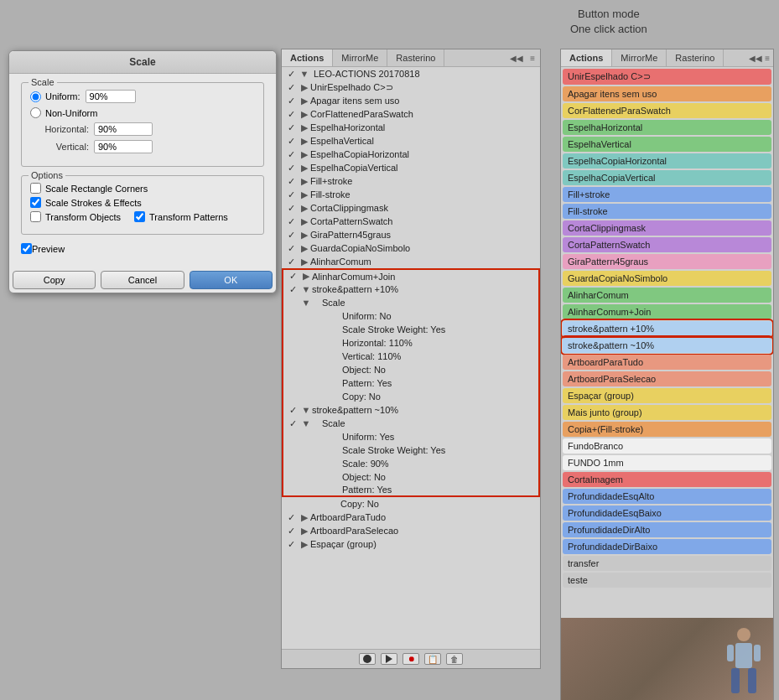 This screenshot has height=700, width=779. Describe the element at coordinates (667, 77) in the screenshot. I see `bp-btn-0: UnirEspelhado C>⊃` at that location.